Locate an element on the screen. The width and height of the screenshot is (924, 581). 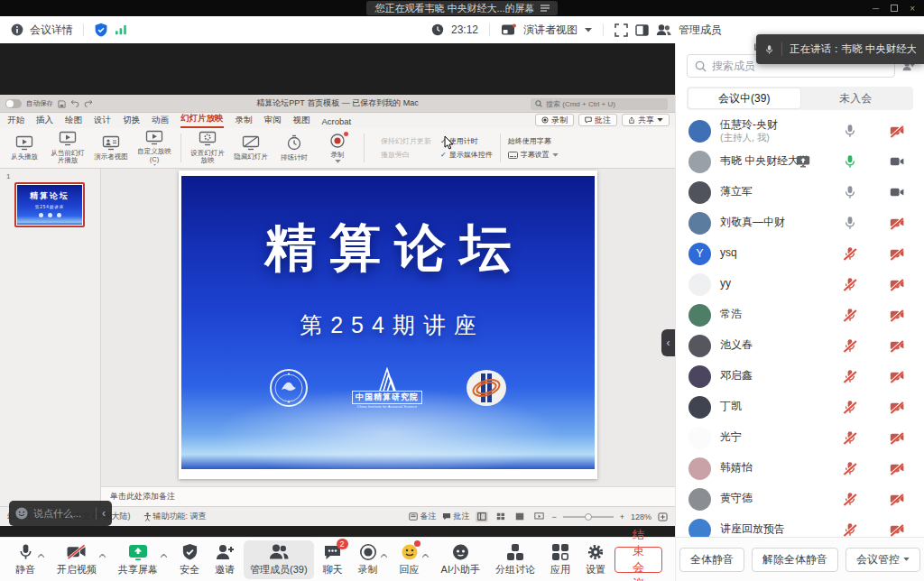
ribbon-checkbox: ✓使用计时 is located at coordinates (467, 141).